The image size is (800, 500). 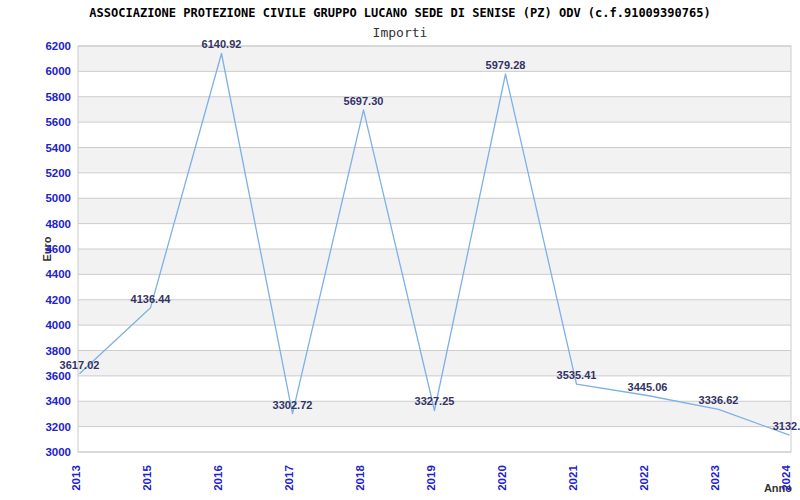 I want to click on x-tick-label: 2022, so click(x=644, y=478).